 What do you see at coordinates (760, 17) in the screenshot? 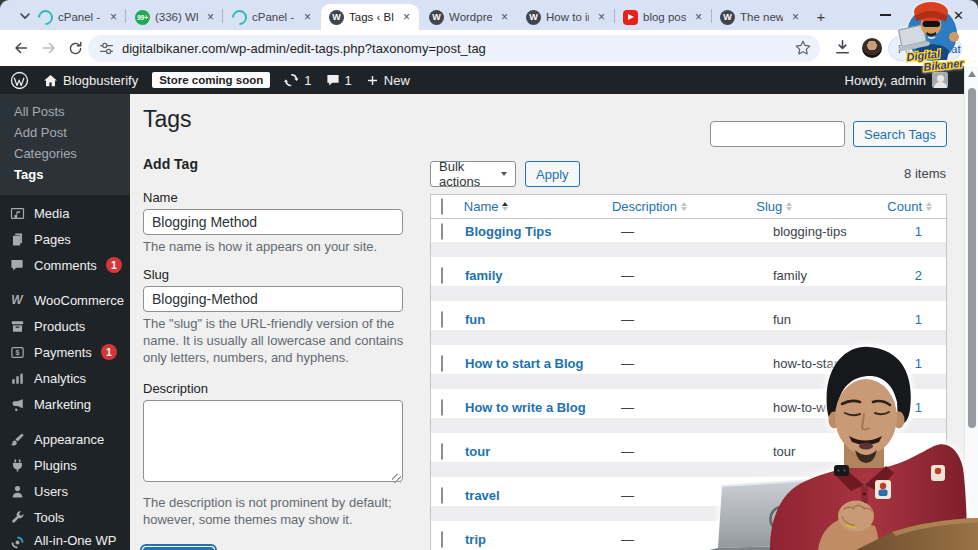
I see `tab-the-new: The new G` at bounding box center [760, 17].